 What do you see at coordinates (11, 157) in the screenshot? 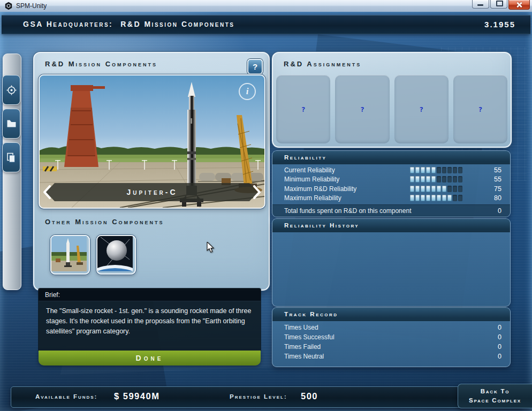
I see `documents-icon` at bounding box center [11, 157].